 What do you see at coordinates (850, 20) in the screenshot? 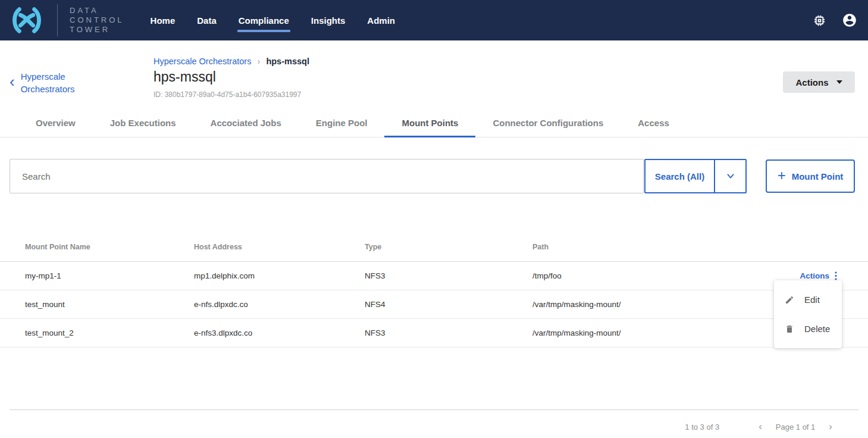
I see `account-icon` at bounding box center [850, 20].